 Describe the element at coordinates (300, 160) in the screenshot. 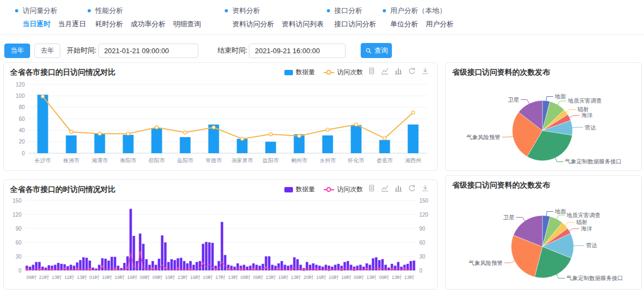

I see `svg-text: 郴州市` at that location.